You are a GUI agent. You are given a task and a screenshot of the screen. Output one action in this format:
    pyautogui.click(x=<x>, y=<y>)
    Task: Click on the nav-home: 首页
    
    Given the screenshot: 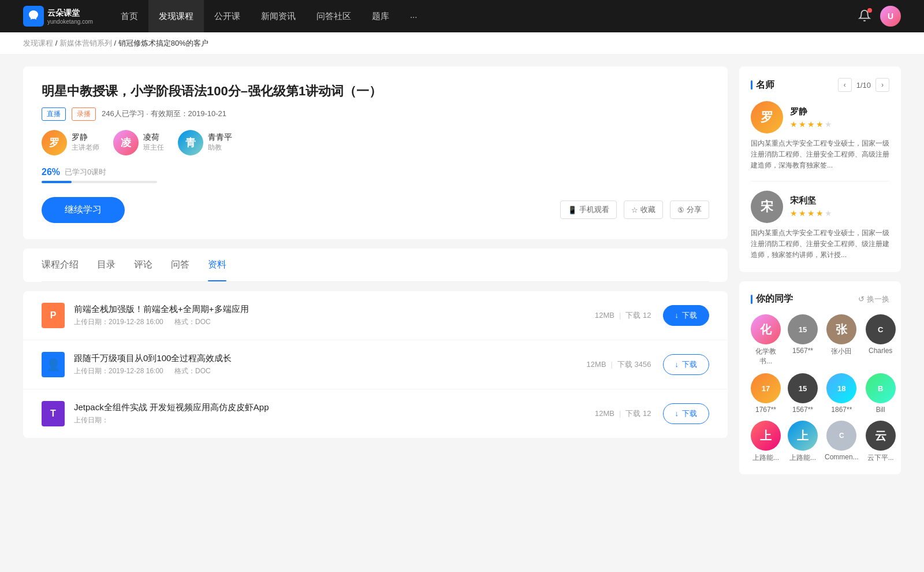 What is the action you would take?
    pyautogui.click(x=129, y=16)
    